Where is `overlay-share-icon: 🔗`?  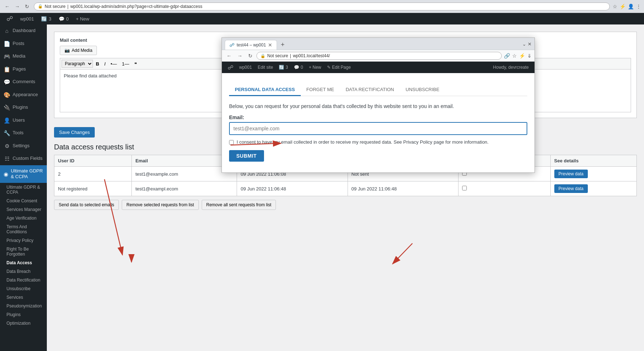 overlay-share-icon: 🔗 is located at coordinates (507, 56).